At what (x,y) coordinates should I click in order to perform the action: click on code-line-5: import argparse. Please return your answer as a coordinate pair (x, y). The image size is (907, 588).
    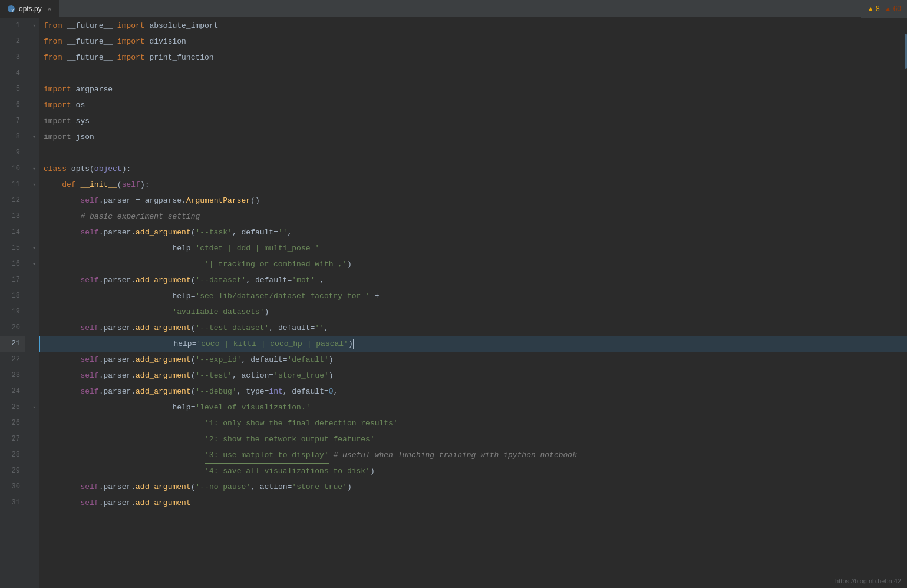
    Looking at the image, I should click on (473, 90).